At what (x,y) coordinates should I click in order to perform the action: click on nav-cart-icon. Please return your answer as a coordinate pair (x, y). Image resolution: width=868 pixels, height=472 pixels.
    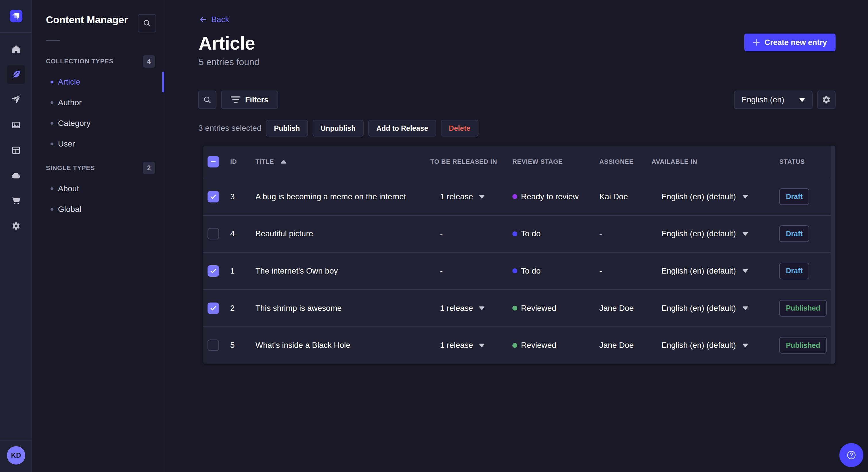
    Looking at the image, I should click on (16, 201).